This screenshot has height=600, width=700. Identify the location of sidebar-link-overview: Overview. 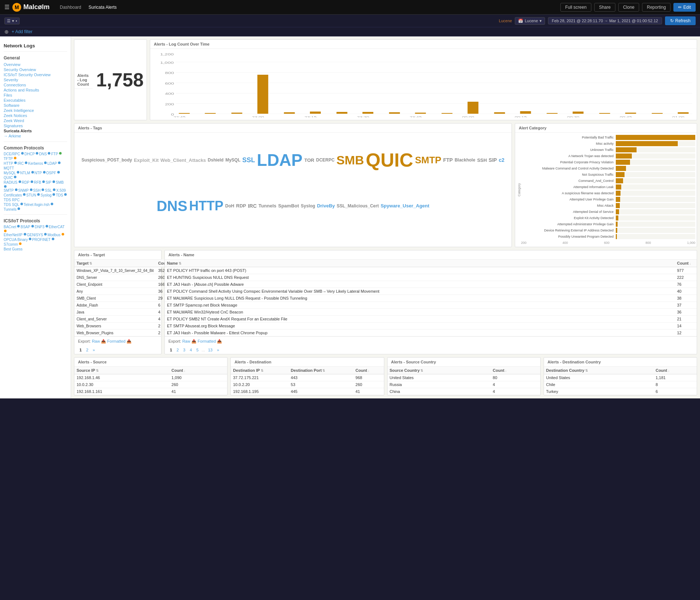
(35, 65).